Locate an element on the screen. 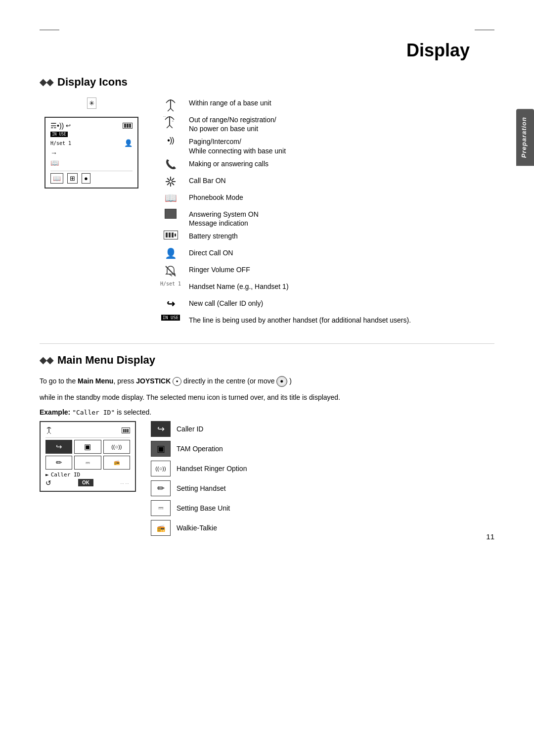  example-line: Example: "Caller ID" is selected. is located at coordinates (267, 412).